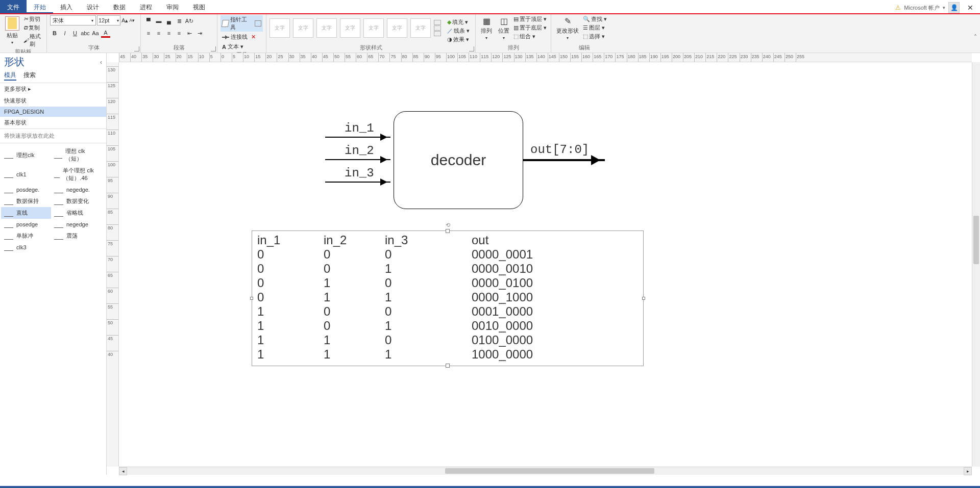  I want to click on quick-shapes: 快速形状, so click(53, 101).